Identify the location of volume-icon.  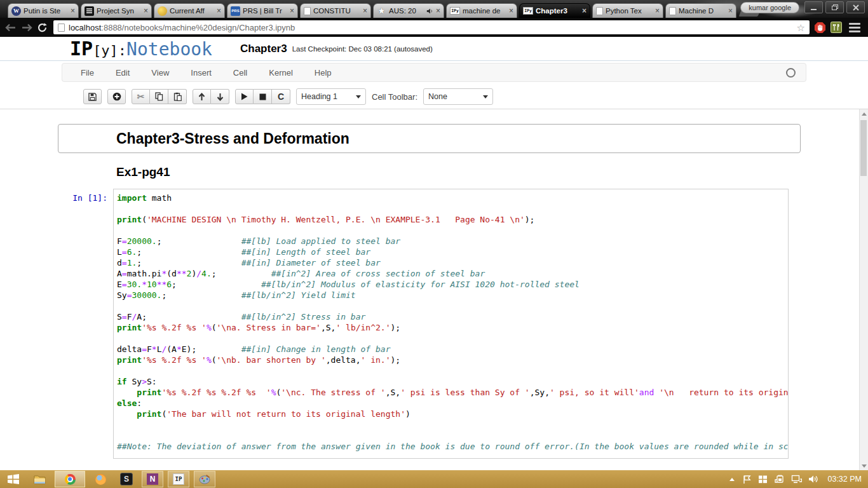
(813, 479).